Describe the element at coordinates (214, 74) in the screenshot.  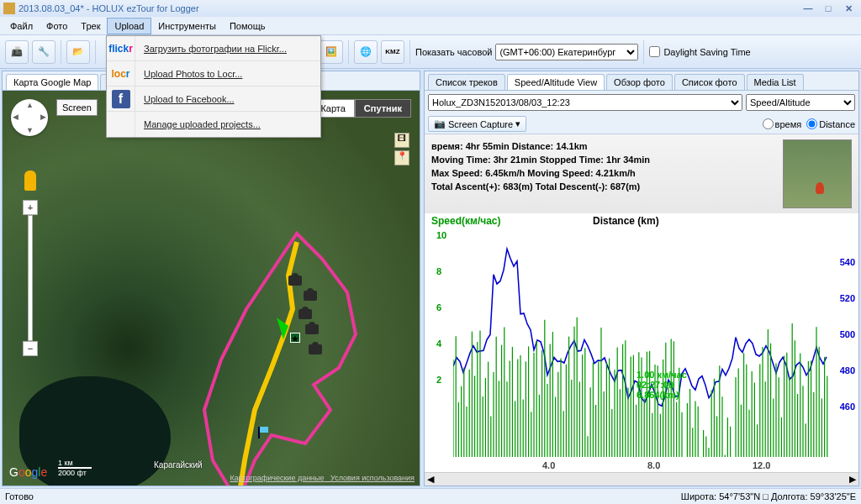
I see `upload-locr-item: locr Upload Photos to Locr...` at that location.